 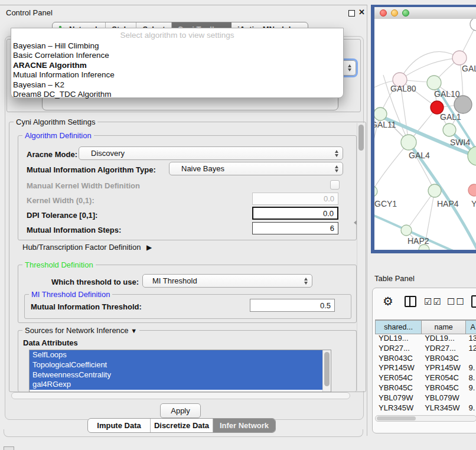 What do you see at coordinates (423, 129) in the screenshot?
I see `network-view-window: GAL GAL80 GAL10 GAL1 GAL11 SWI4 GAL4 GCY…` at bounding box center [423, 129].